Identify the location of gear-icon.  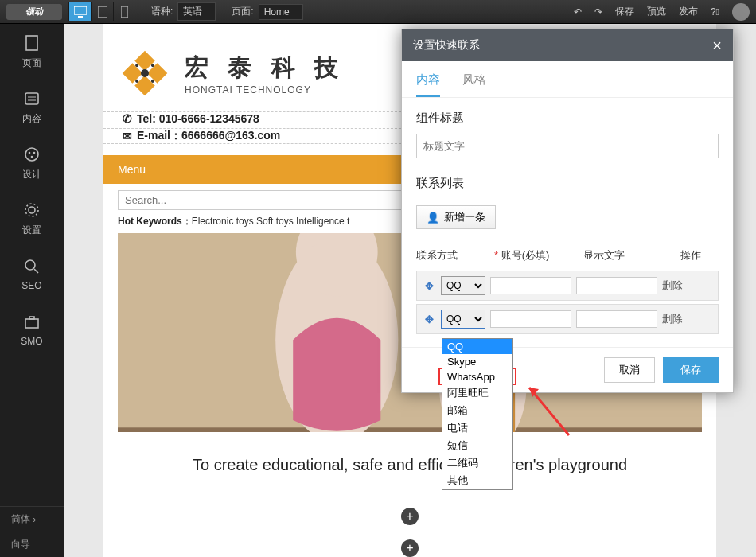
(32, 210).